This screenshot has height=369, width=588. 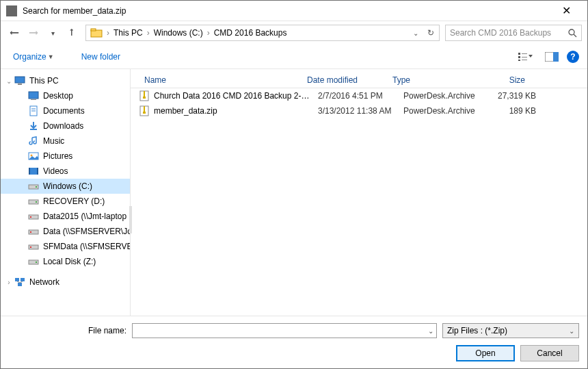 What do you see at coordinates (284, 331) in the screenshot?
I see `filename-input: ⌄` at bounding box center [284, 331].